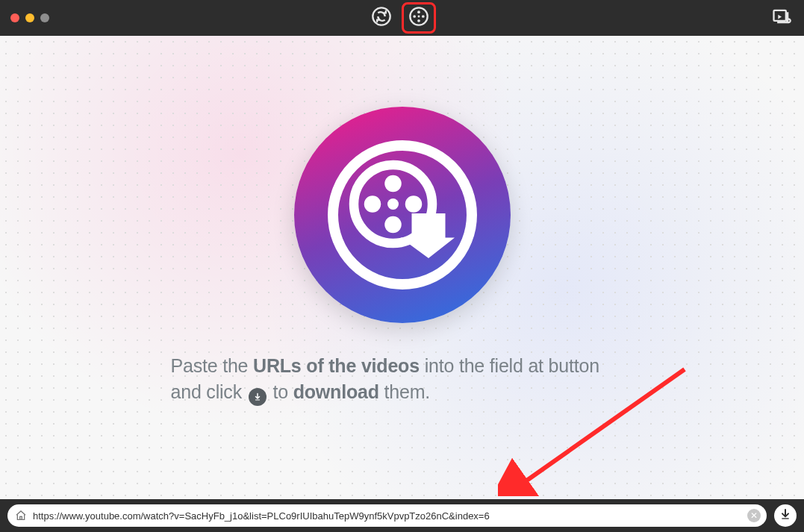 The image size is (804, 532). I want to click on download-icon, so click(785, 516).